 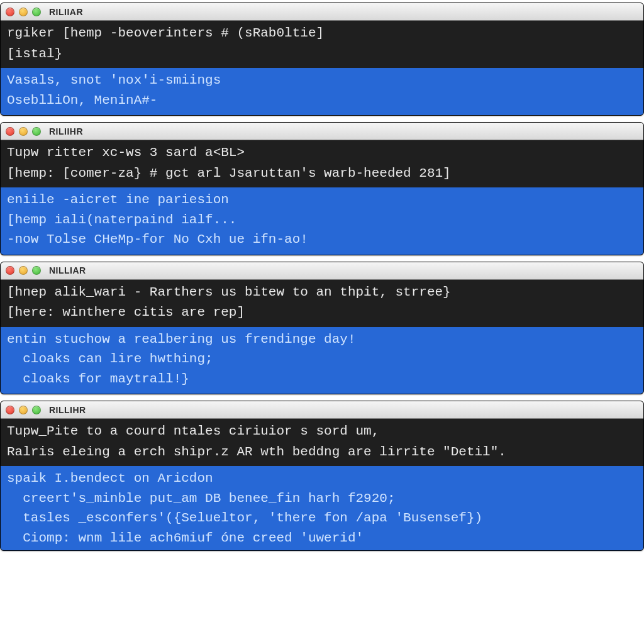 What do you see at coordinates (322, 164) in the screenshot?
I see `command-line: Tupw ritter xc-ws 3 sard a<BL> [hemp: [c…` at bounding box center [322, 164].